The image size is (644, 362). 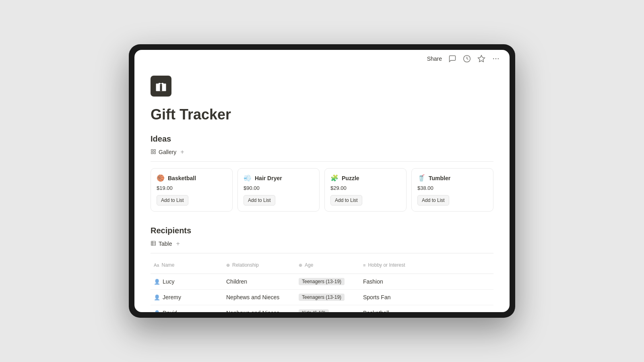 What do you see at coordinates (161, 86) in the screenshot?
I see `gift-icon` at bounding box center [161, 86].